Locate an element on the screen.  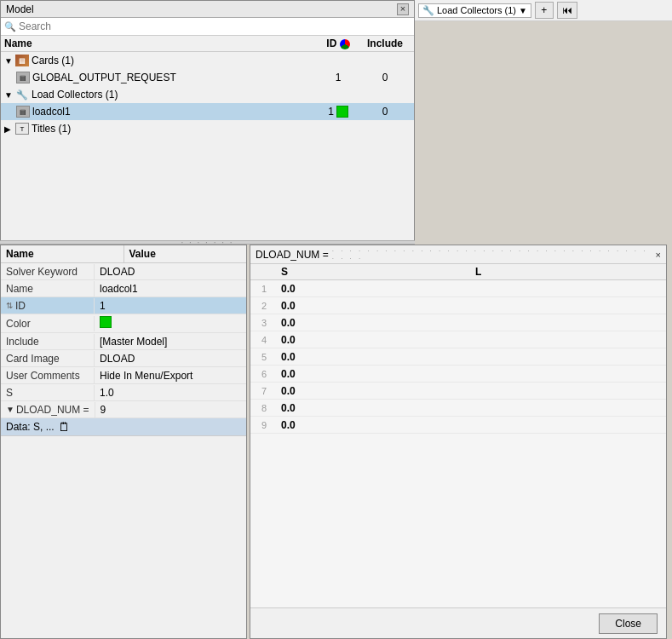
id-sort-icon: ⇅ is located at coordinates (9, 305).